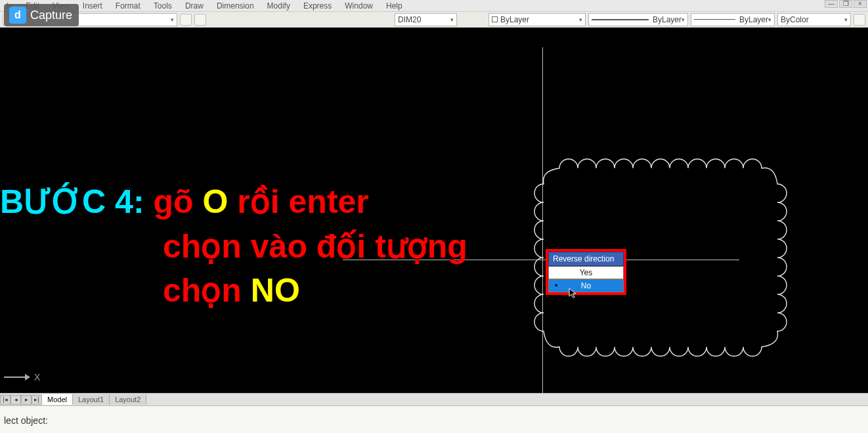  What do you see at coordinates (586, 272) in the screenshot?
I see `reverse-direction-popup: Reverse direction Yes No` at bounding box center [586, 272].